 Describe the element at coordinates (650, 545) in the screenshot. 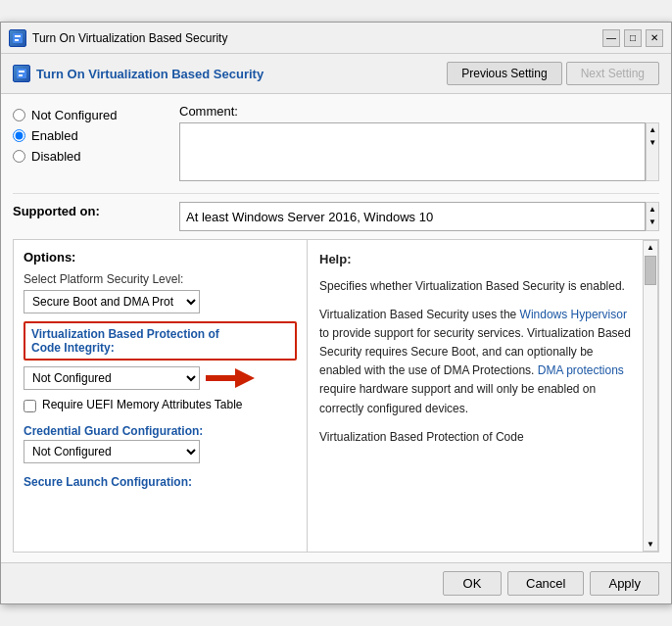

I see `help-scroll-down: ▼` at that location.